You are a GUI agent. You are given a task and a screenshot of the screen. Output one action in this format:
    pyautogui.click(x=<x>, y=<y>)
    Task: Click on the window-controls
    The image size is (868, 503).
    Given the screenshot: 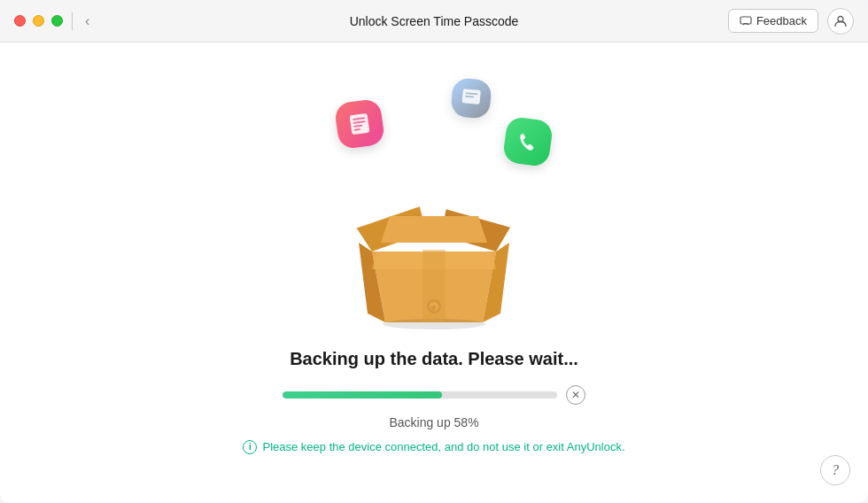 What is the action you would take?
    pyautogui.click(x=39, y=21)
    